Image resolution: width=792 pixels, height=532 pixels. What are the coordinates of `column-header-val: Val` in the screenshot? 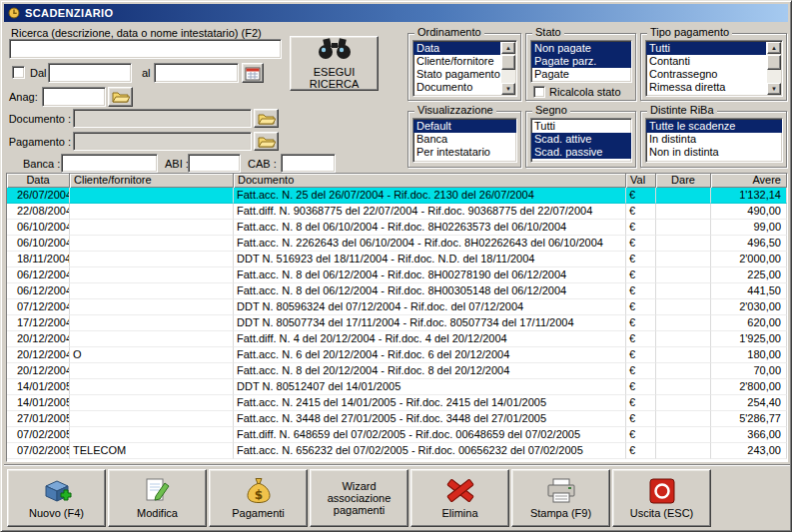 It's located at (641, 181).